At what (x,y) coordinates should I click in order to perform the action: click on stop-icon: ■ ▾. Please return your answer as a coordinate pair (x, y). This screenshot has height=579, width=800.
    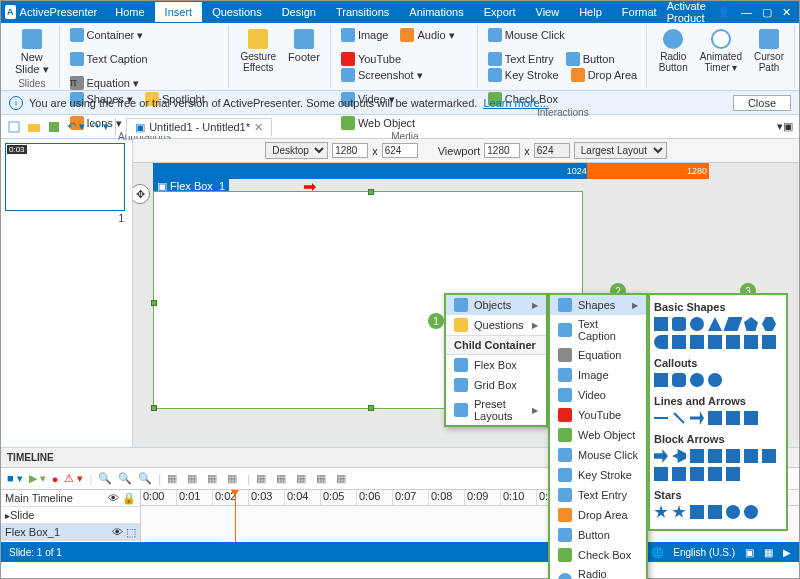
    Looking at the image, I should click on (15, 478).